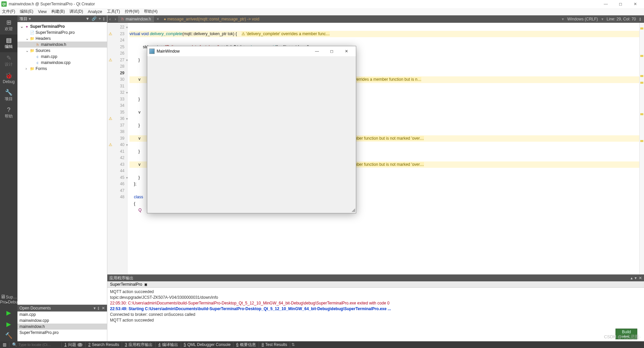 This screenshot has height=348, width=644. Describe the element at coordinates (103, 308) in the screenshot. I see `close-icon: ✕` at that location.